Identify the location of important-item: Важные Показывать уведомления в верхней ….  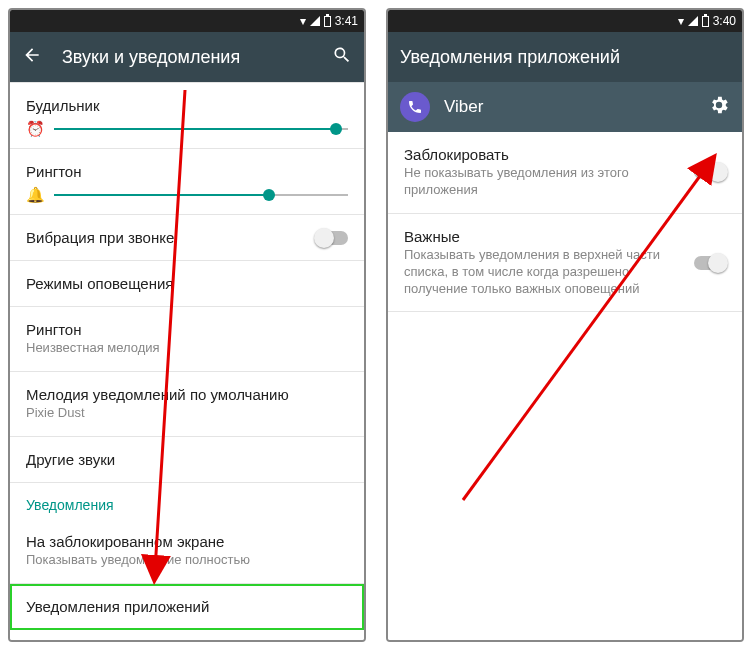
(565, 264).